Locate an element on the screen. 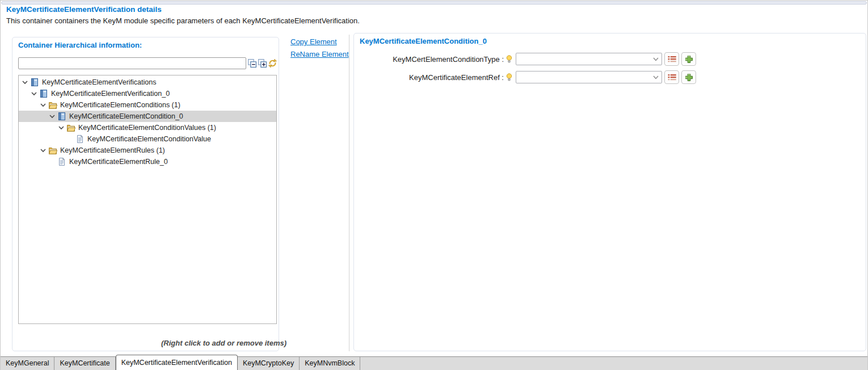  right-click-hint: (Right click to add or remove items) is located at coordinates (224, 343).